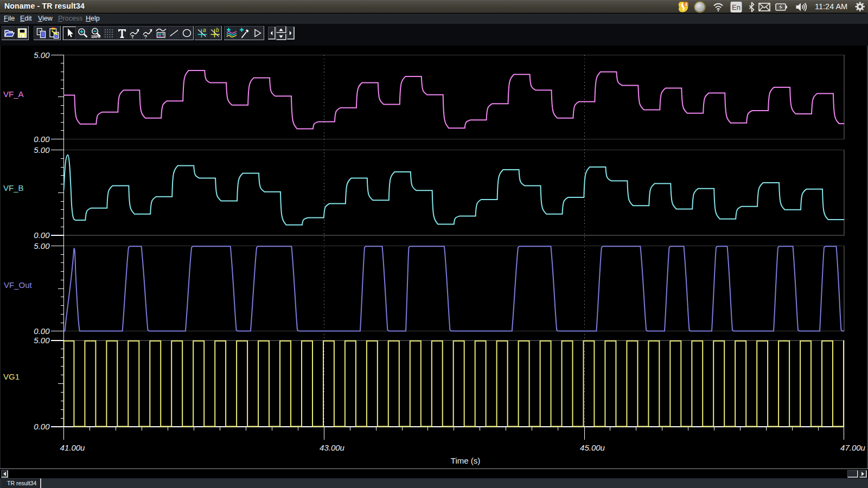 The image size is (868, 488). Describe the element at coordinates (11, 376) in the screenshot. I see `svg-text: VG1` at that location.